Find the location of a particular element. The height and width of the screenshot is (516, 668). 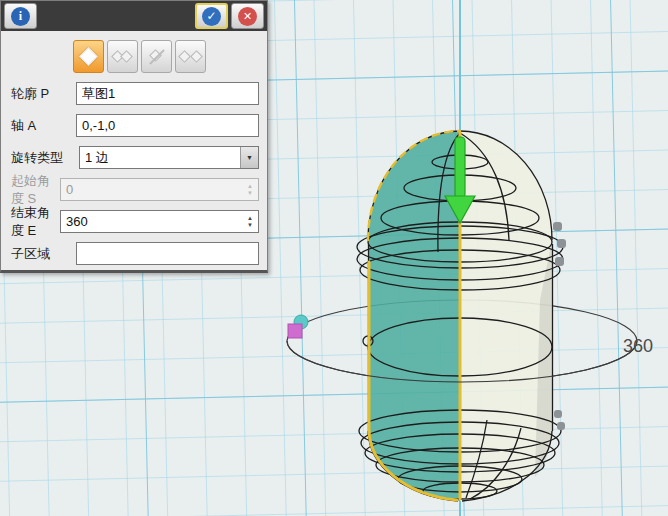

end-angle-input is located at coordinates (152, 222).